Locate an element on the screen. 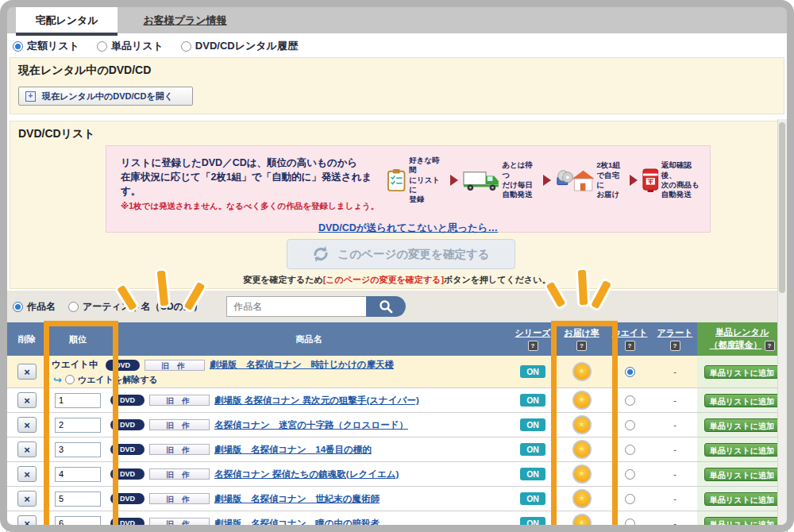 The height and width of the screenshot is (532, 794). radio-search-title: 作品名 is located at coordinates (34, 306).